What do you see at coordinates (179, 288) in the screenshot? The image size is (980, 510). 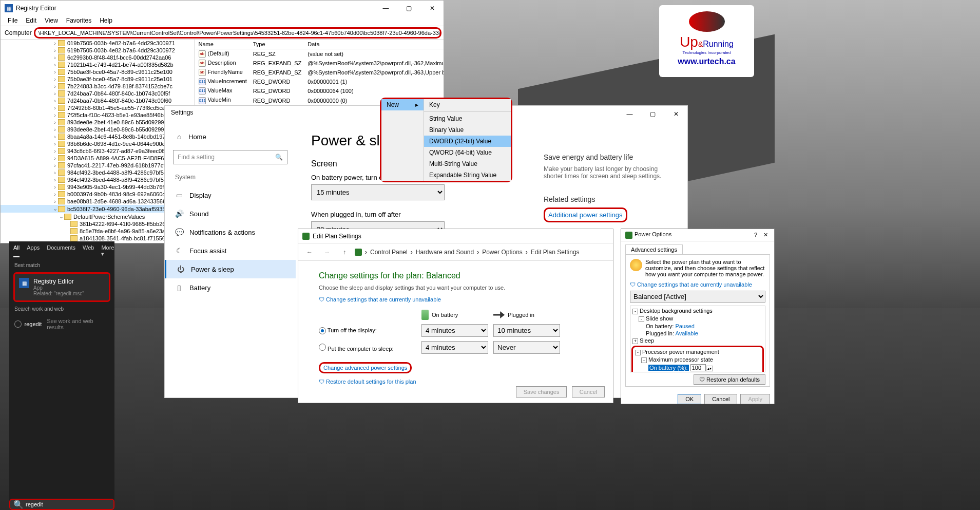 I see `nav-icon: ▯` at bounding box center [179, 288].